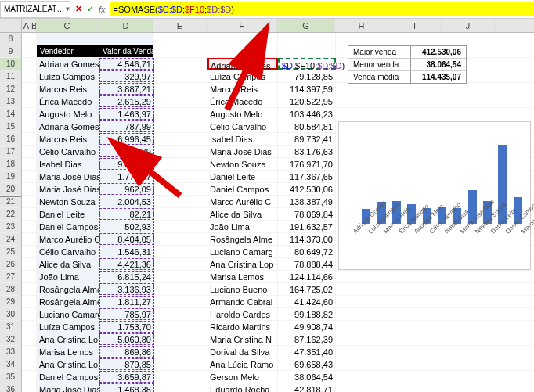 The width and height of the screenshot is (534, 392). What do you see at coordinates (243, 315) in the screenshot?
I see `cell: Haroldo Cardos` at bounding box center [243, 315].